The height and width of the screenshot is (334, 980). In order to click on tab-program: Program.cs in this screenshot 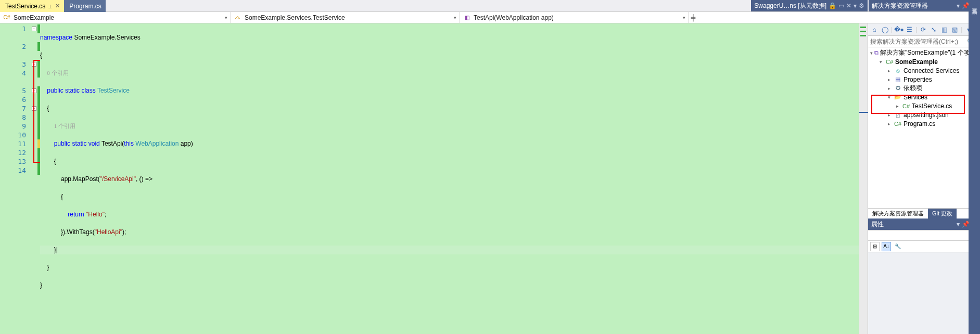, I will do `click(84, 6)`.